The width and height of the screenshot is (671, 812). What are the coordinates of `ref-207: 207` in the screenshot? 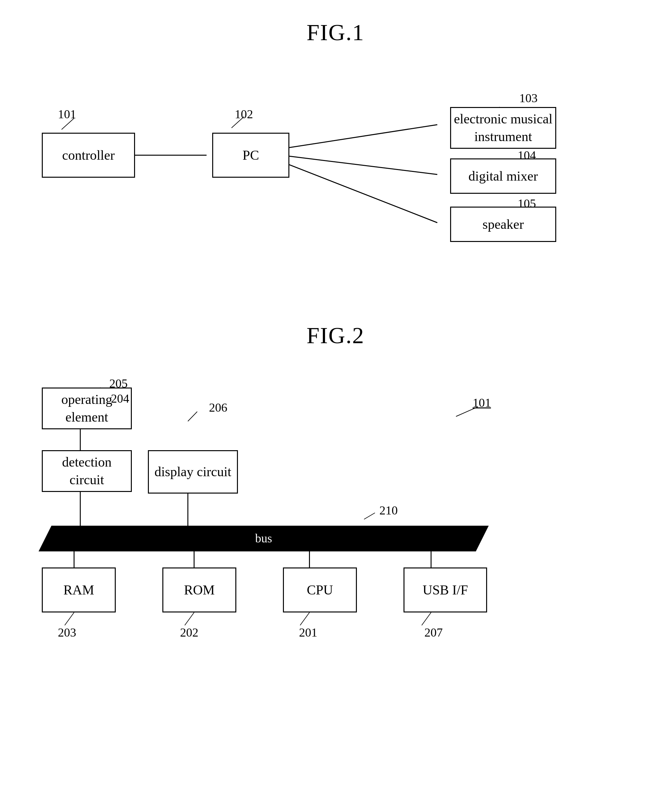 It's located at (434, 632).